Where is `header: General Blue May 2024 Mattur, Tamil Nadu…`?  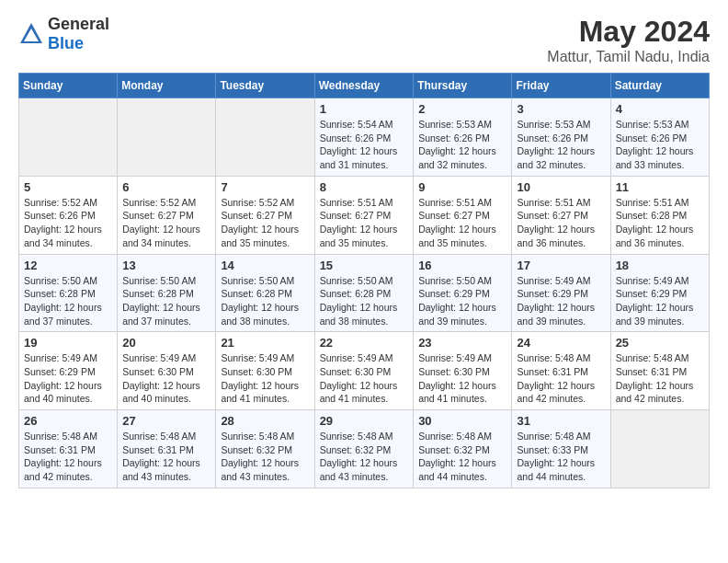
header: General Blue May 2024 Mattur, Tamil Nadu… is located at coordinates (364, 40).